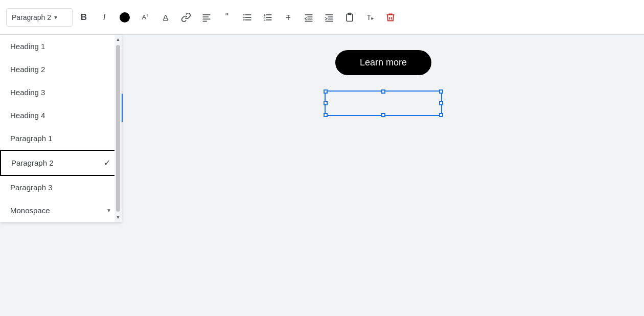 Image resolution: width=644 pixels, height=316 pixels. Describe the element at coordinates (56, 17) in the screenshot. I see `dropdown-chevron-icon: ▾` at that location.